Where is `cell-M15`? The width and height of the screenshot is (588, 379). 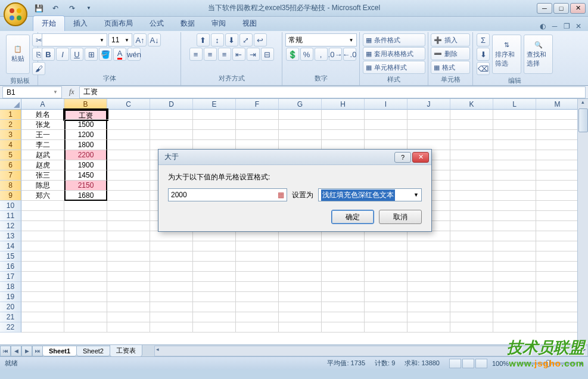 cell-M15 is located at coordinates (558, 256).